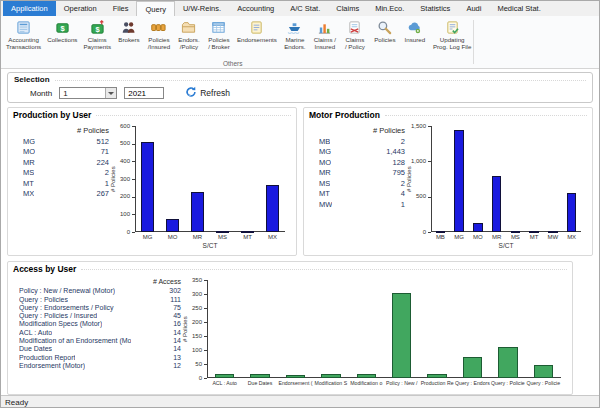 The image size is (600, 408). What do you see at coordinates (208, 93) in the screenshot?
I see `refresh-button: Refresh` at bounding box center [208, 93].